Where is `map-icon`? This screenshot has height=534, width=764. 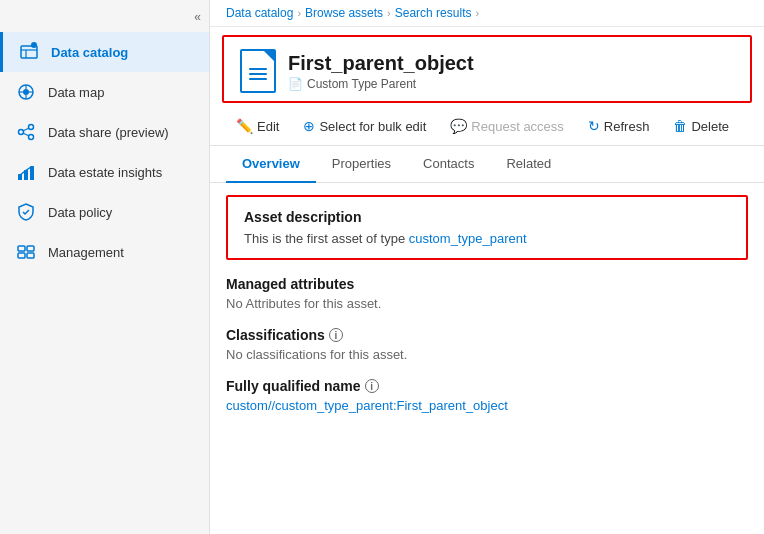 map-icon is located at coordinates (26, 92).